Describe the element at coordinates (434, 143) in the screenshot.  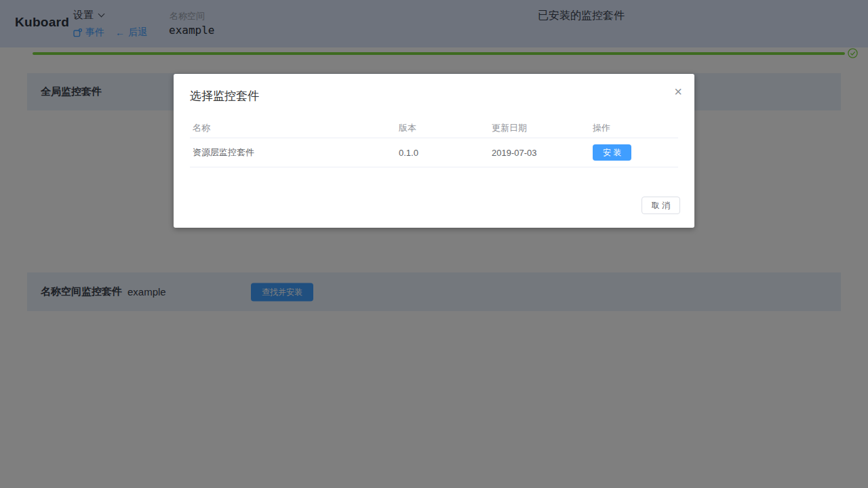
I see `monitor-suite-table: 名称 版本 更新日期 操作 资源层监控套件 0.1.0 2019-07-03 安…` at that location.